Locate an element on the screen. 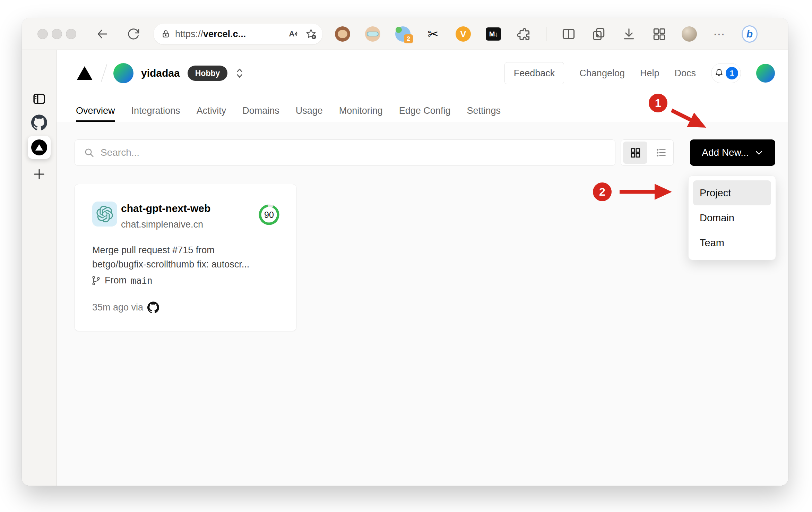  notifications-button: 1 is located at coordinates (726, 73).